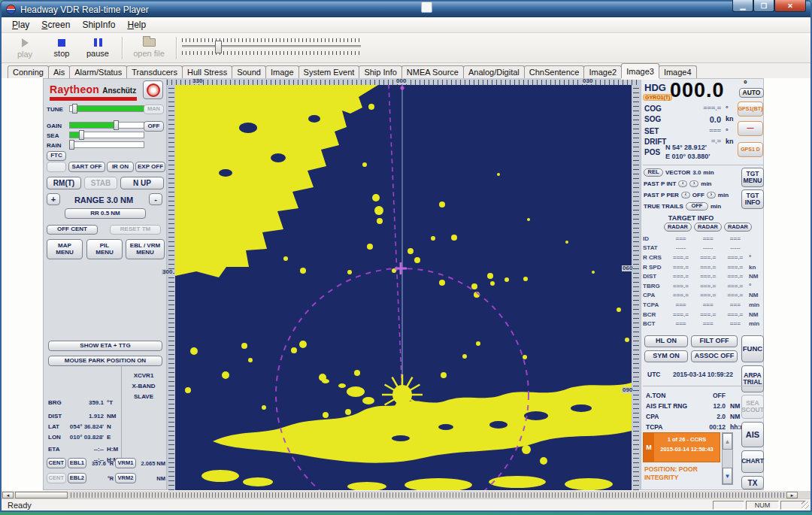 The width and height of the screenshot is (812, 515). What do you see at coordinates (53, 199) in the screenshot?
I see `range-plus-button: +` at bounding box center [53, 199].